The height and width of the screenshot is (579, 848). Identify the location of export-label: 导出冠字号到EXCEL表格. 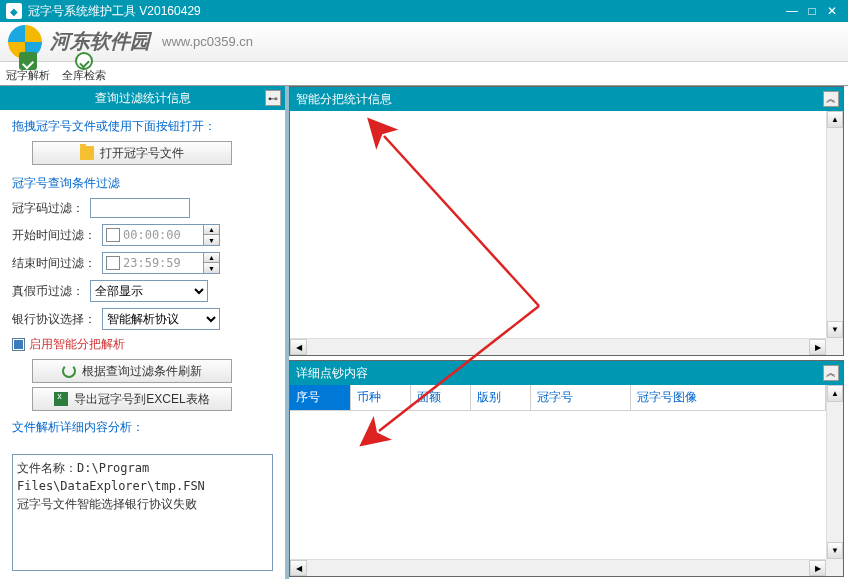
(142, 400).